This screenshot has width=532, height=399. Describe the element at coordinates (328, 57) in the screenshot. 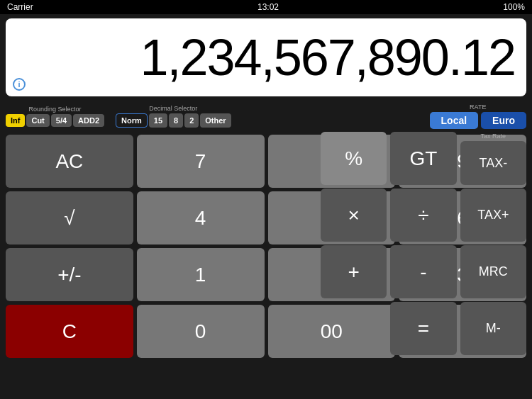

I see `display-value: 1,234,567,890.12` at that location.